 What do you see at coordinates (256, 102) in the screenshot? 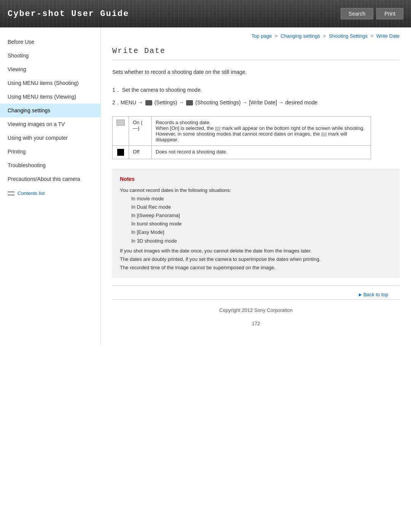
I see `instruction-2: 2．MENU → (Settings) → (Shooting Settings…` at bounding box center [256, 102].